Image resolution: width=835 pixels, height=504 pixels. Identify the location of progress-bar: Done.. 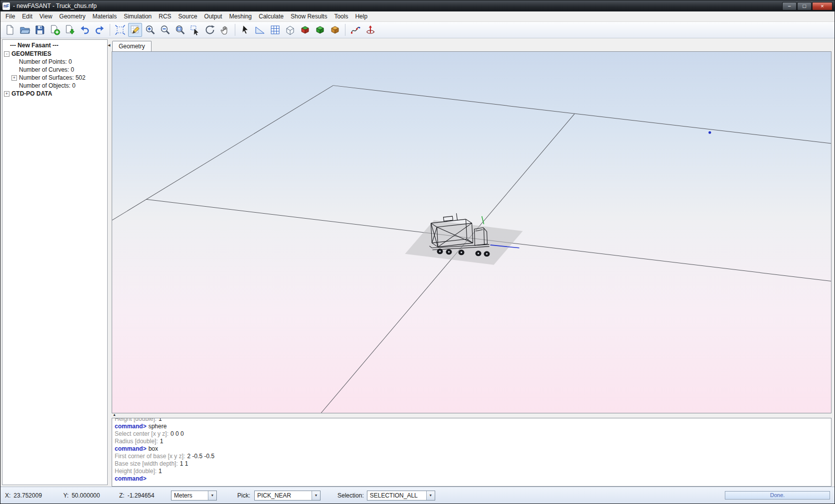
(778, 495).